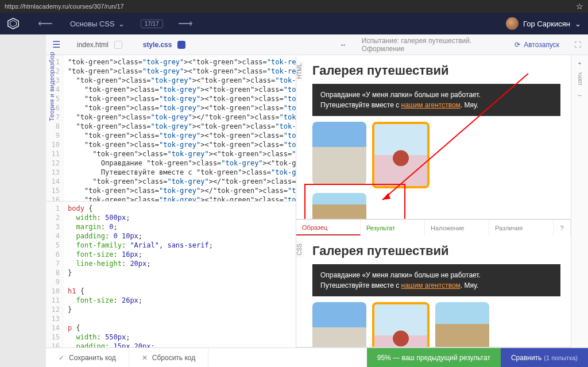 This screenshot has width=588, height=367. What do you see at coordinates (317, 45) in the screenshot?
I see `tabs-row: ☰ index.html style.css ↔ Испытание: гале…` at bounding box center [317, 45].